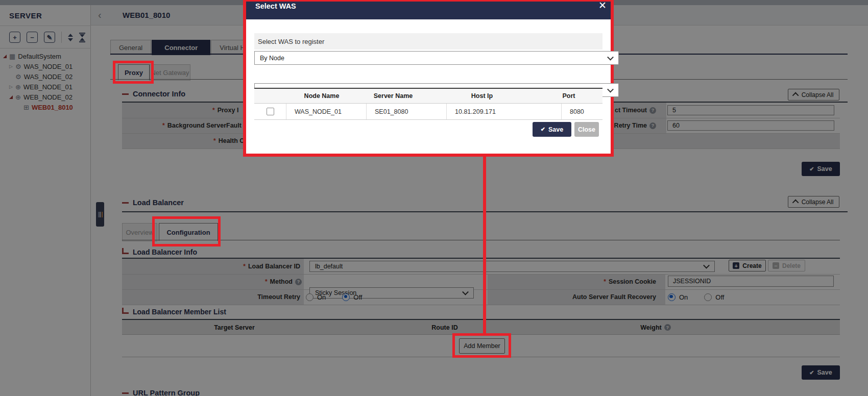  What do you see at coordinates (272, 58) in the screenshot?
I see `select-value: By Node` at bounding box center [272, 58].